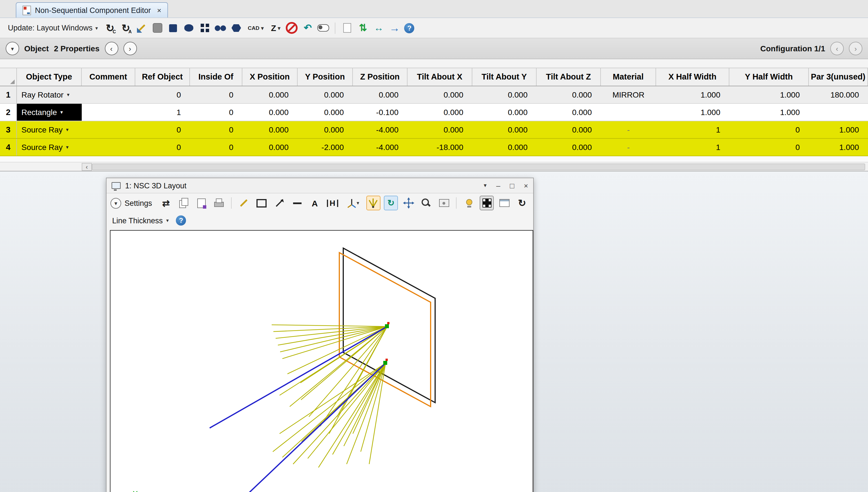 This screenshot has height=492, width=868. Describe the element at coordinates (220, 28) in the screenshot. I see `lens-pair-icon` at that location.